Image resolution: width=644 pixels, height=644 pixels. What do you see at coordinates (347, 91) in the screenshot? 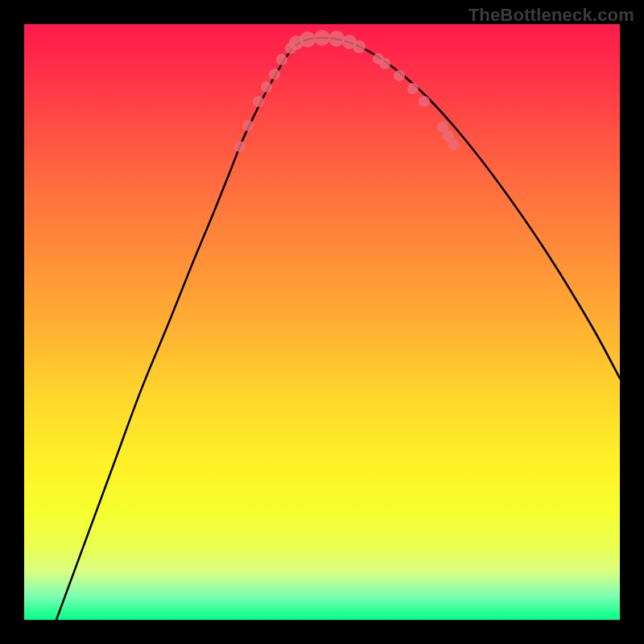
I see `markers-group` at bounding box center [347, 91].